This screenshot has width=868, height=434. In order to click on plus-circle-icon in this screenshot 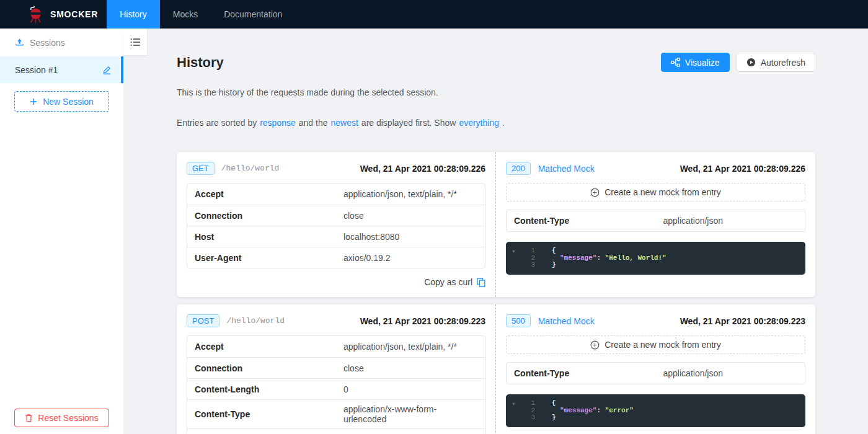, I will do `click(595, 192)`.